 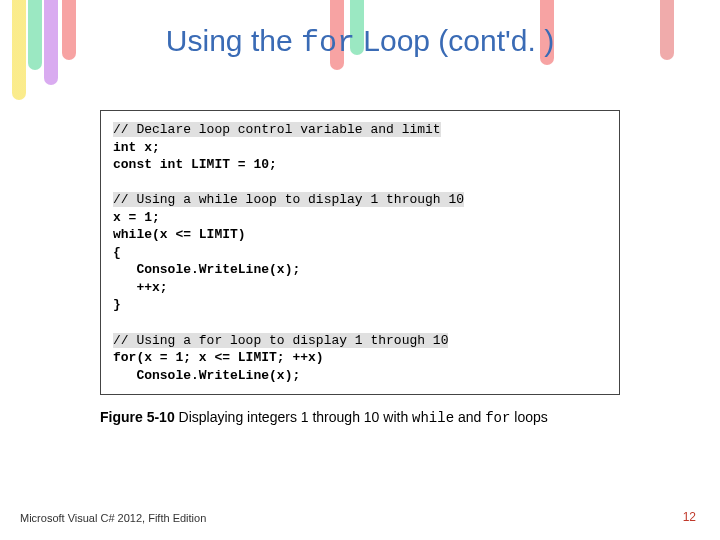 What do you see at coordinates (117, 304) in the screenshot?
I see `code-line: }` at bounding box center [117, 304].